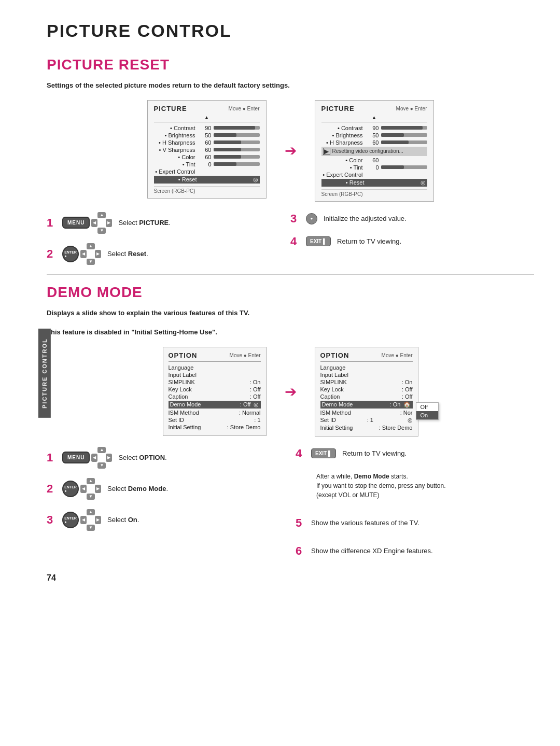  I want to click on screen-left-title: PICTURE, so click(171, 109).